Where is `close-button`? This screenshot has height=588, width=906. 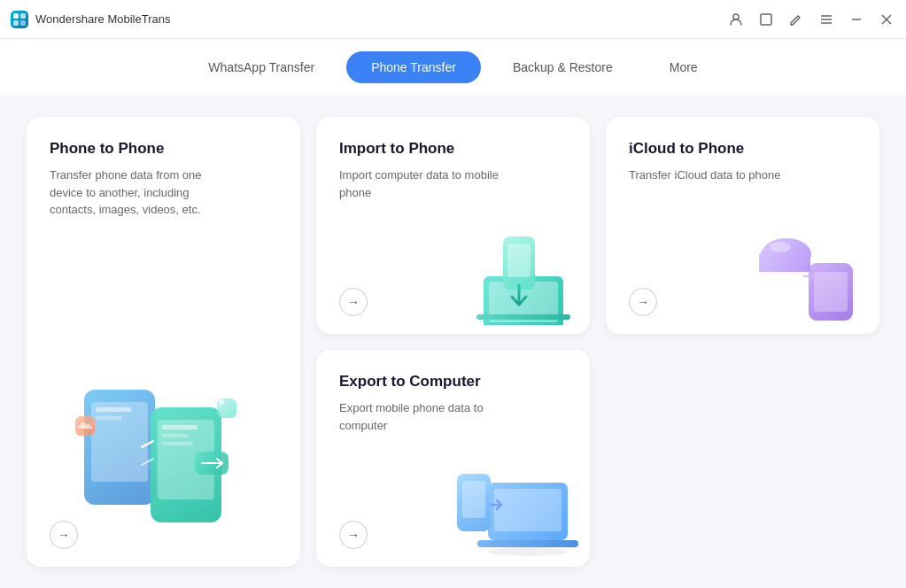 close-button is located at coordinates (887, 19).